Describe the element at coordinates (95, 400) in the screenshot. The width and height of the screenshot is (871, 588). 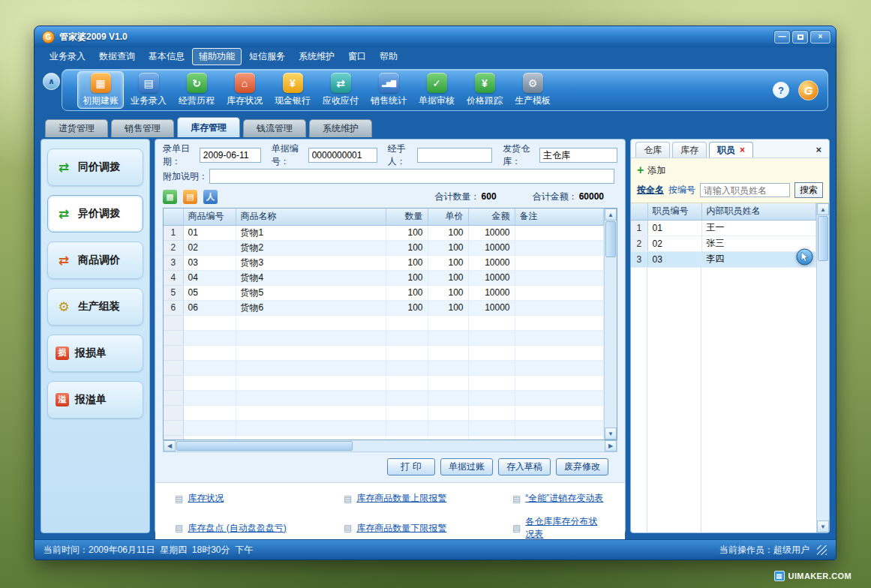
I see `sidebar-item-overflow-report: 溢 报溢单` at that location.